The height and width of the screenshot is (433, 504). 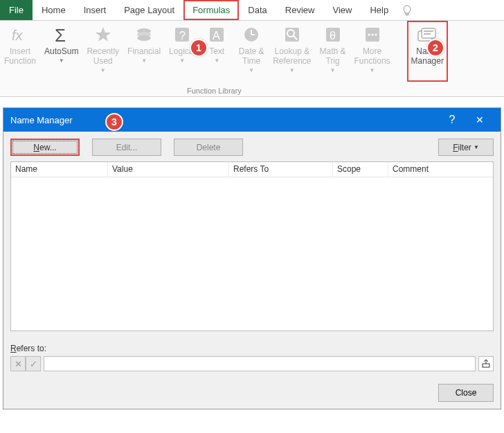 I want to click on tab-file: File, so click(x=17, y=10).